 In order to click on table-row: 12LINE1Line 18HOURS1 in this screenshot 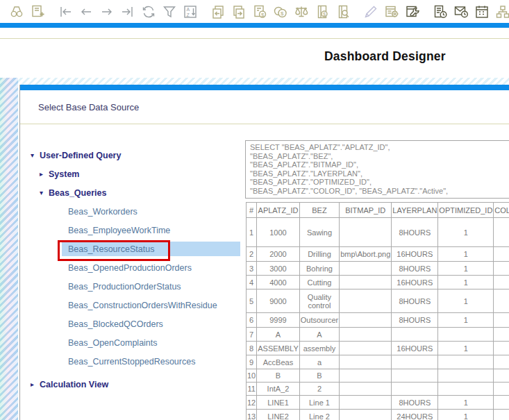, I will do `click(378, 403)`.